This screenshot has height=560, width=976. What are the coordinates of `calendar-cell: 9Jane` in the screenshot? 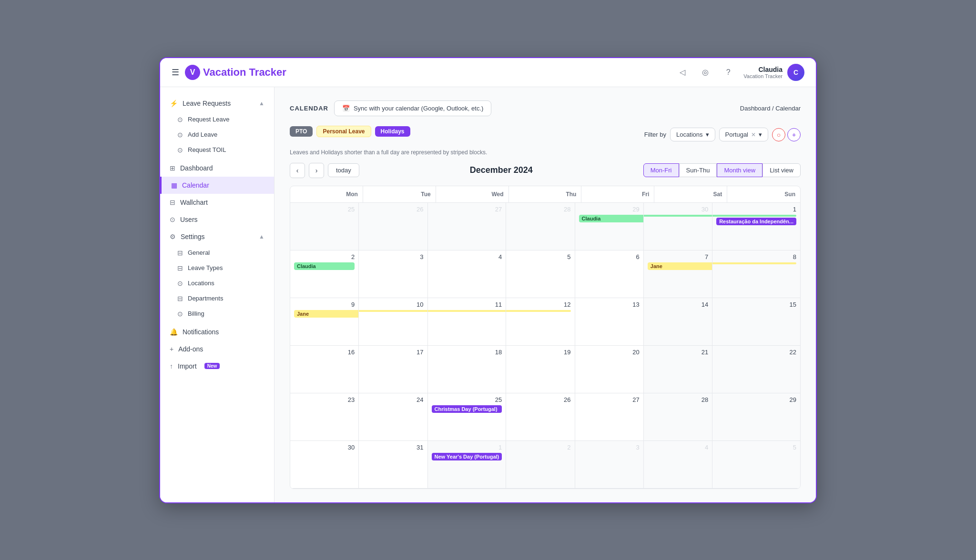 It's located at (325, 322).